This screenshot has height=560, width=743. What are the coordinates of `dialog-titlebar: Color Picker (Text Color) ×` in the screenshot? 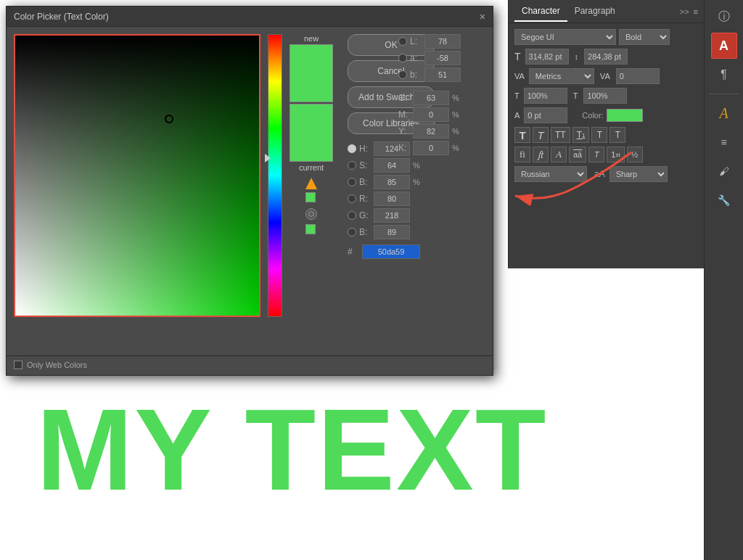 It's located at (250, 17).